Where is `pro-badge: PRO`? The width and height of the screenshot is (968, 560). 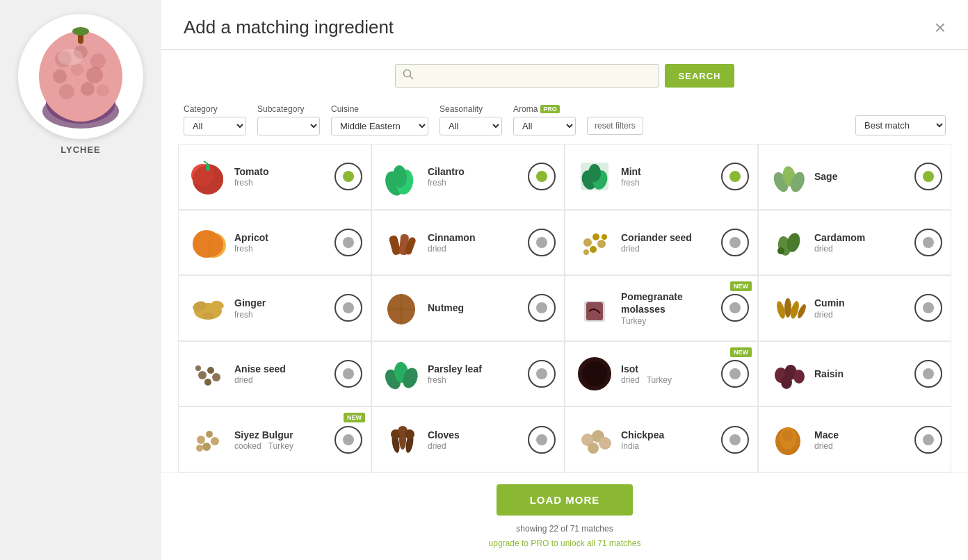
pro-badge: PRO is located at coordinates (550, 109).